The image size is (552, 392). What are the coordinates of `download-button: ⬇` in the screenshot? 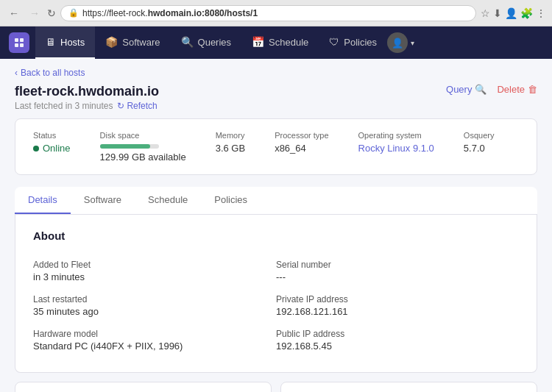 It's located at (498, 13).